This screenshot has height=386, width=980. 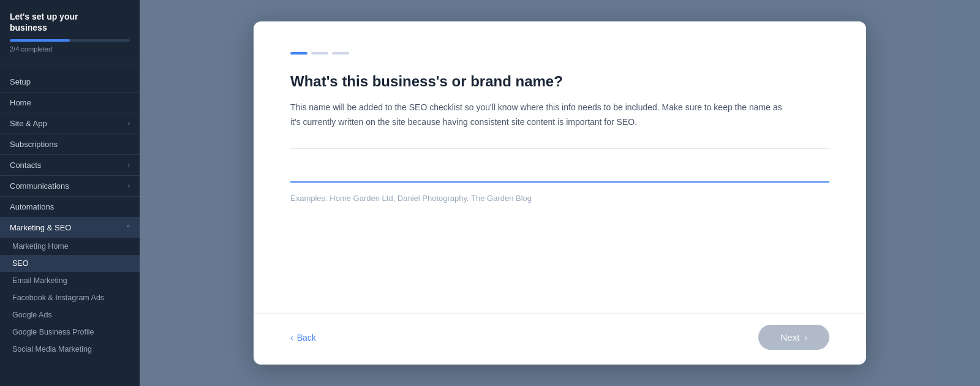 What do you see at coordinates (129, 186) in the screenshot?
I see `chevron-right-icon-comms: ›` at bounding box center [129, 186].